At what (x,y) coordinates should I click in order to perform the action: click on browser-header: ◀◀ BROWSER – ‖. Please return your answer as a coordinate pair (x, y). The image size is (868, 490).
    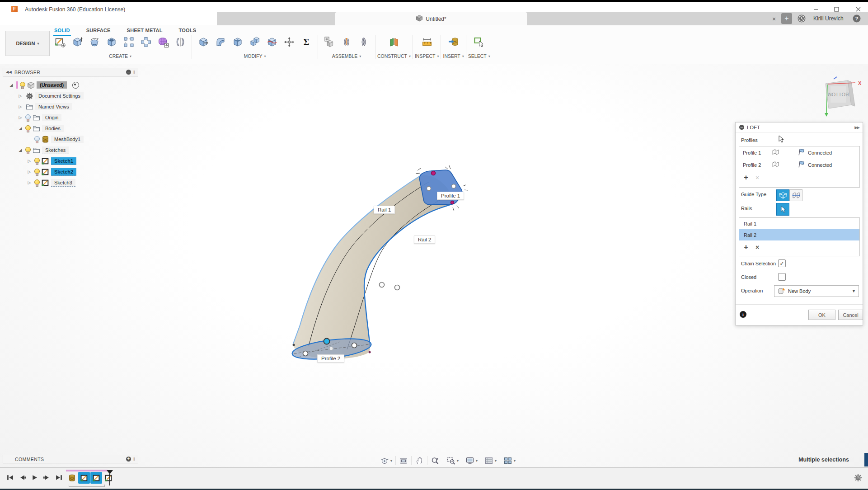
    Looking at the image, I should click on (70, 72).